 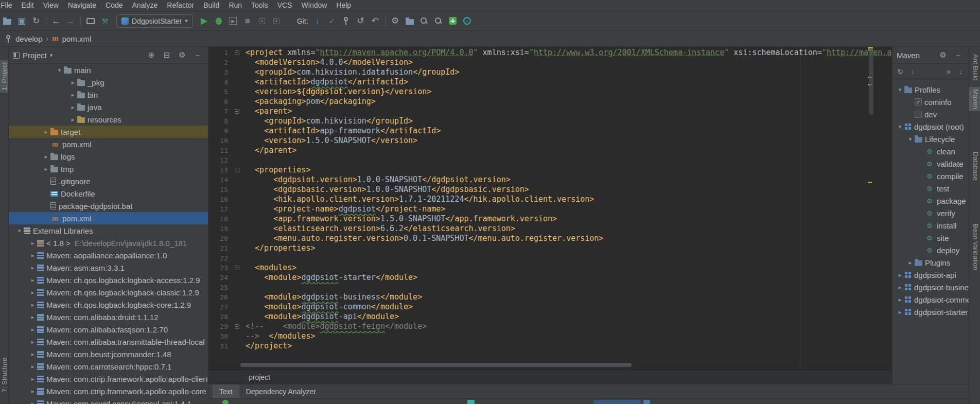 What do you see at coordinates (617, 402) in the screenshot?
I see `blue-button` at bounding box center [617, 402].